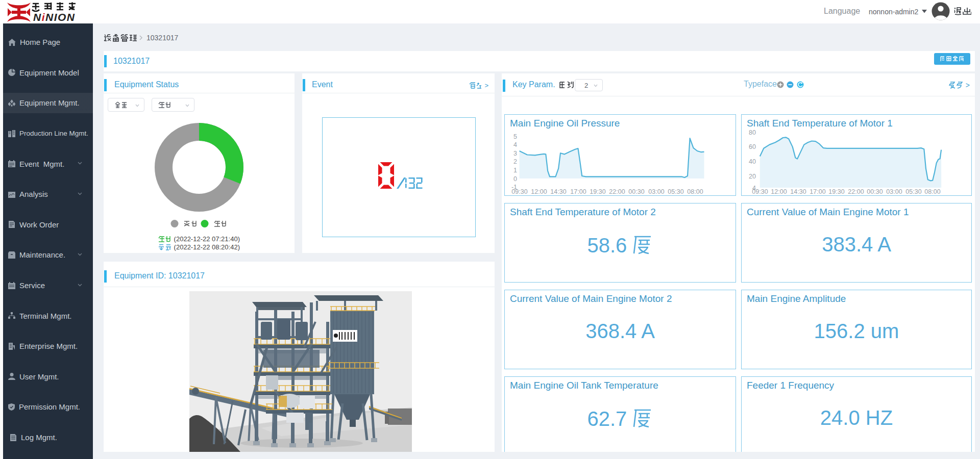 The width and height of the screenshot is (980, 459). Describe the element at coordinates (752, 133) in the screenshot. I see `svg-text: 80` at that location.